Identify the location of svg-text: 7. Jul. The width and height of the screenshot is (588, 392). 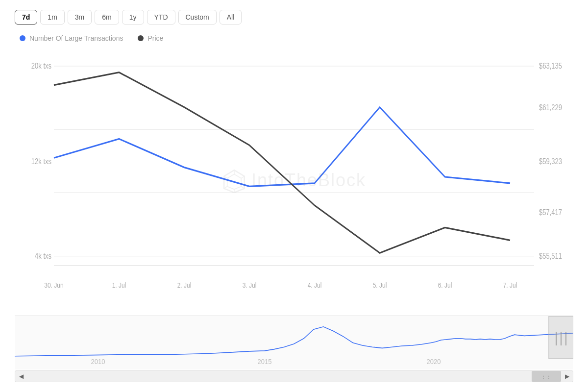
(511, 285).